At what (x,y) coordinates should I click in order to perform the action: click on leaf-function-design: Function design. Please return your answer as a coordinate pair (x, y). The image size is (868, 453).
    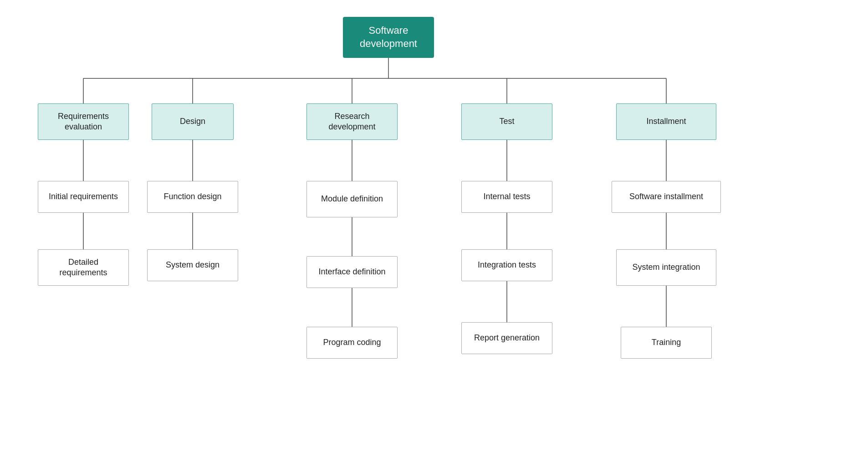
    Looking at the image, I should click on (193, 197).